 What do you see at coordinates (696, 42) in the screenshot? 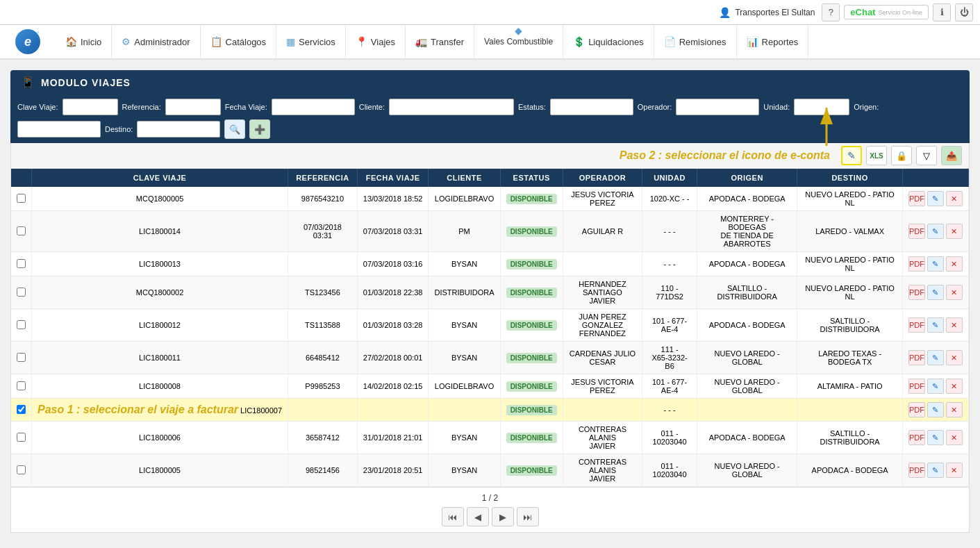
I see `nav-item-remisiones: 📄 Remisiones` at bounding box center [696, 42].